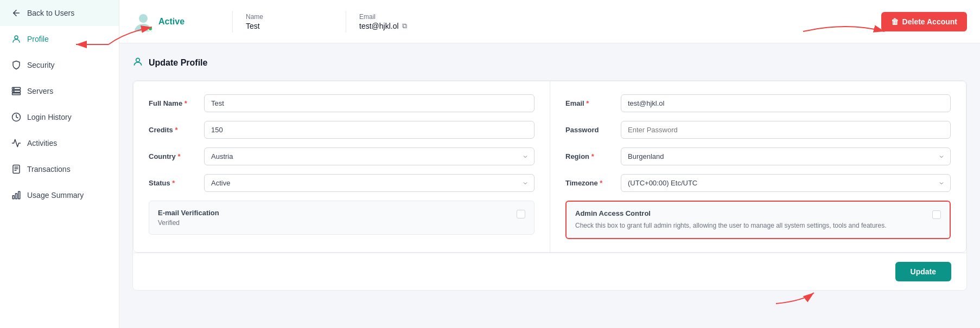 The width and height of the screenshot is (980, 328). What do you see at coordinates (189, 223) in the screenshot?
I see `verification-status: Verified` at bounding box center [189, 223].